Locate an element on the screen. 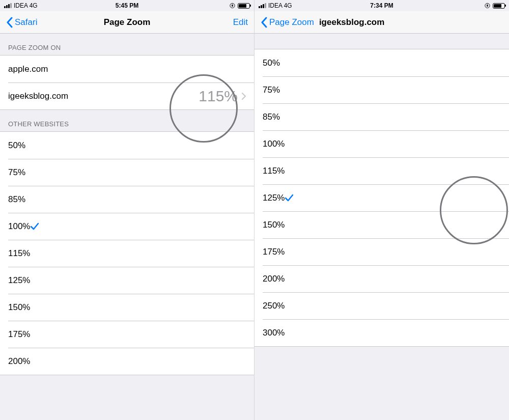 The height and width of the screenshot is (420, 509). navigation-bar: Safari Page Zoom Edit is located at coordinates (127, 22).